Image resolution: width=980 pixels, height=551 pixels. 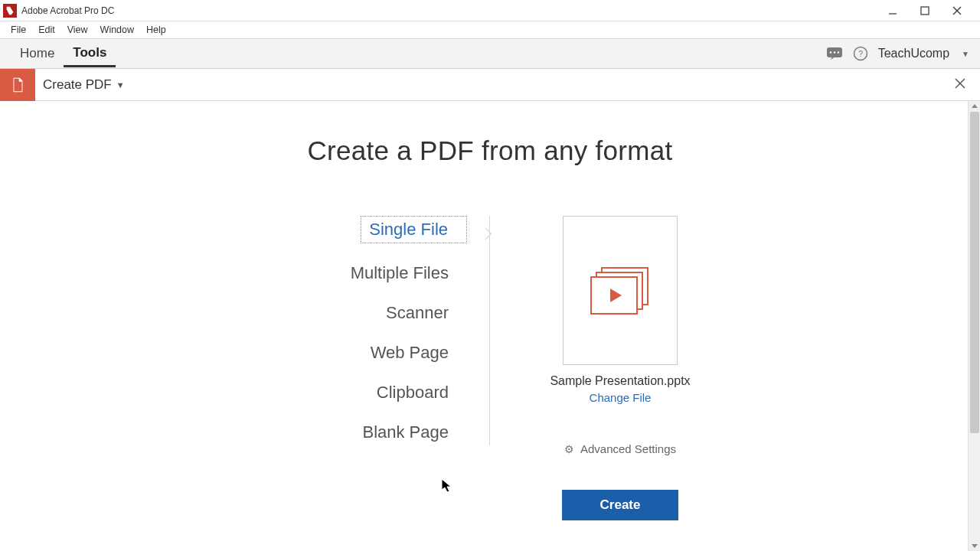 I want to click on menu-bar: File Edit View Window Help, so click(x=490, y=30).